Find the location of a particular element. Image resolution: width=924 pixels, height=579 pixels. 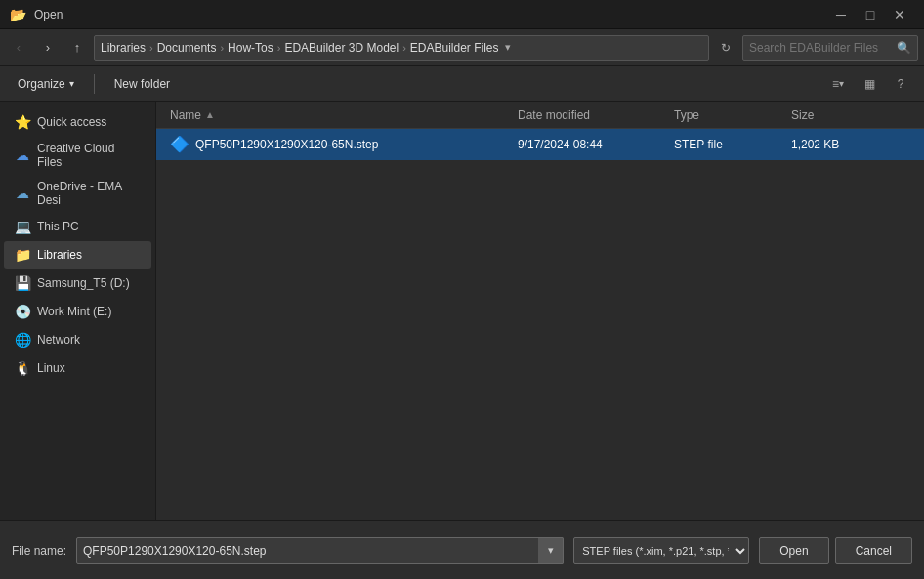

help-button: ? is located at coordinates (901, 84).